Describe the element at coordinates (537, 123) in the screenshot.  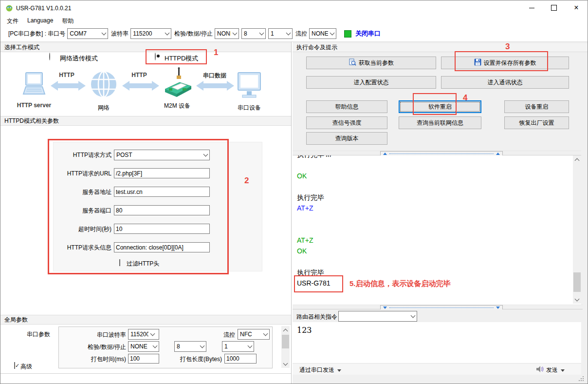
I see `factory-reset-label: 恢复出厂设置` at that location.